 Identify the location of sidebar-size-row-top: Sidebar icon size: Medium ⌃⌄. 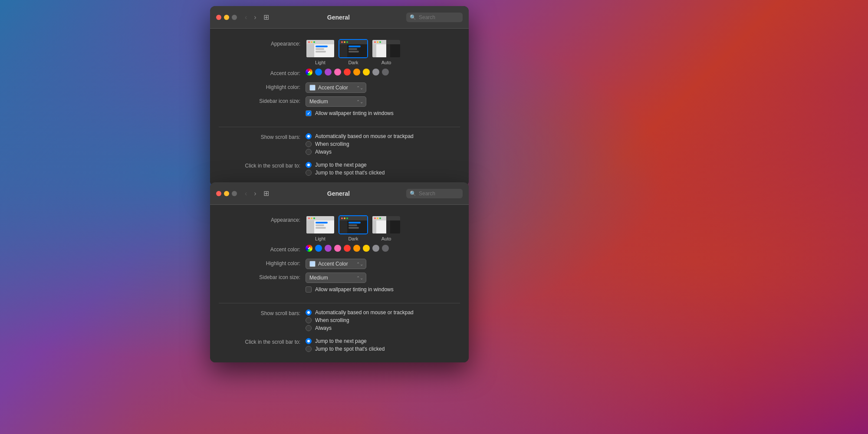
(339, 102).